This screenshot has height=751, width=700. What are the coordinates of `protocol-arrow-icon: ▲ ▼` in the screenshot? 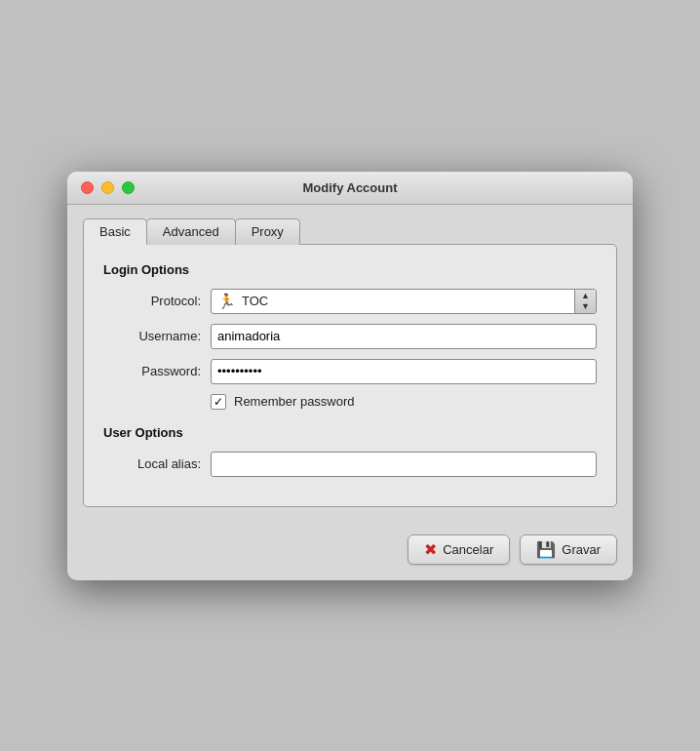 It's located at (585, 301).